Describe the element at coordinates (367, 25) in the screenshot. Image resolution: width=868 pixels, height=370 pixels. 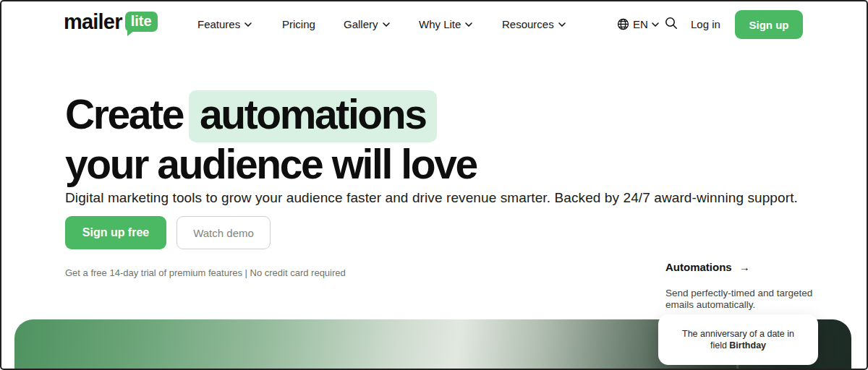
I see `nav-item-gallery: Gallery` at that location.